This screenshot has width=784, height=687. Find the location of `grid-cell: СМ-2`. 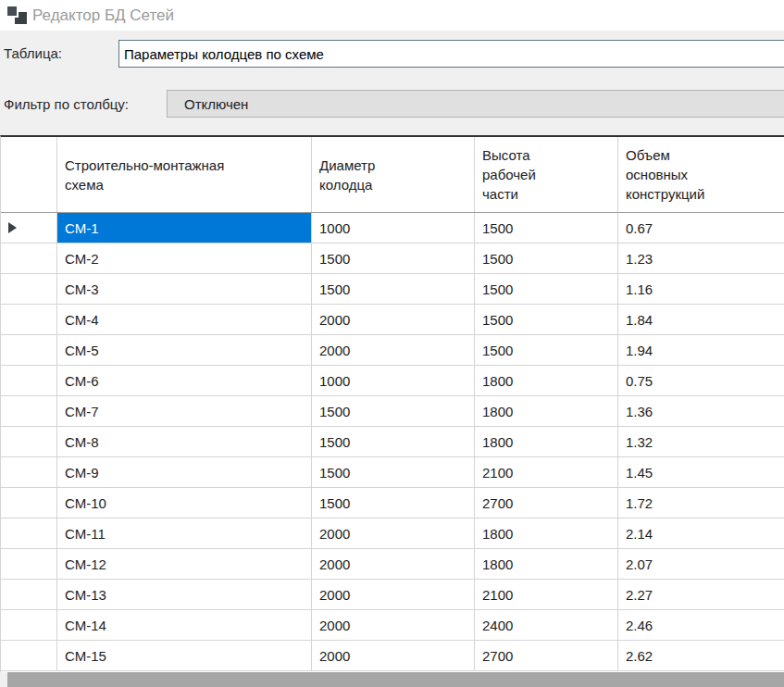

grid-cell: СМ-2 is located at coordinates (185, 258).